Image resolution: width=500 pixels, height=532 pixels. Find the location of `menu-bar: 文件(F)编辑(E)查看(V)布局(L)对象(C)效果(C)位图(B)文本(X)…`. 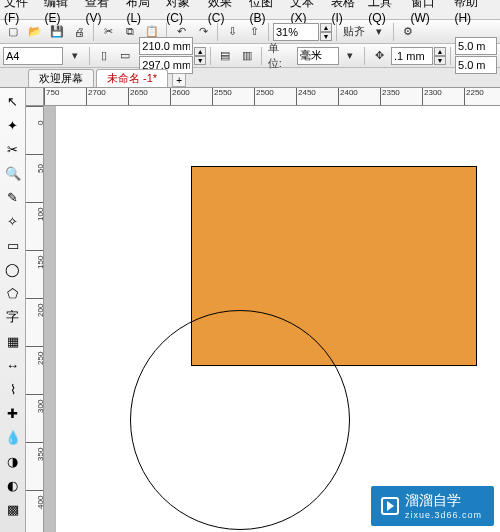

menu-bar: 文件(F)编辑(E)查看(V)布局(L)对象(C)效果(C)位图(B)文本(X)… is located at coordinates (250, 10).